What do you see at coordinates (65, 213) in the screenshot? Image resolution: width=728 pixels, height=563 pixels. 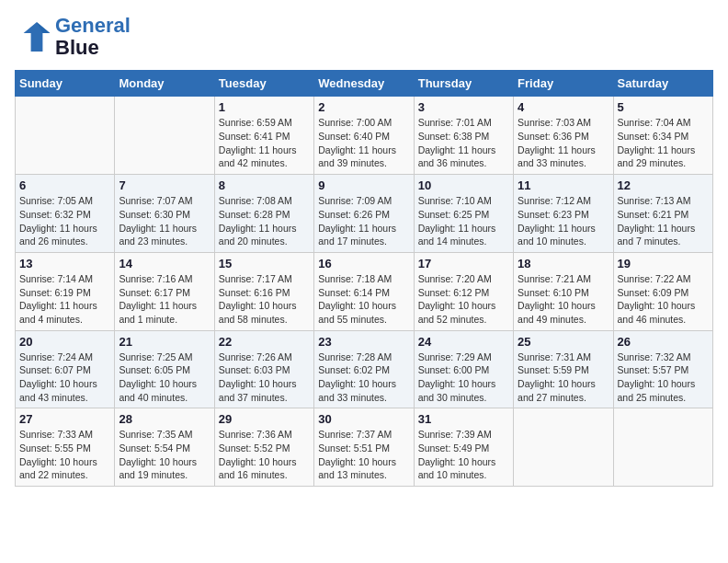 I see `calendar-cell: 6Sunrise: 7:05 AM Sunset: 6:32 PM Daylig…` at bounding box center [65, 213].